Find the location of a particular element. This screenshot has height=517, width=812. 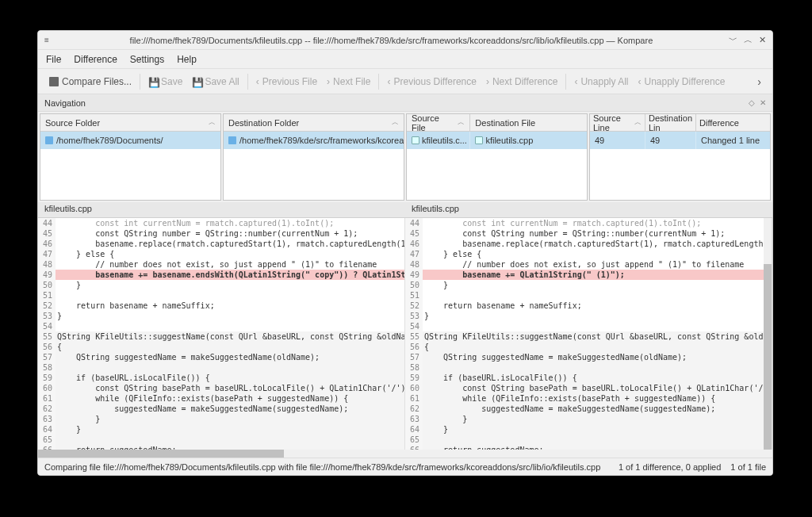

destination-folder-header: Destination Folder is located at coordinates (263, 123).